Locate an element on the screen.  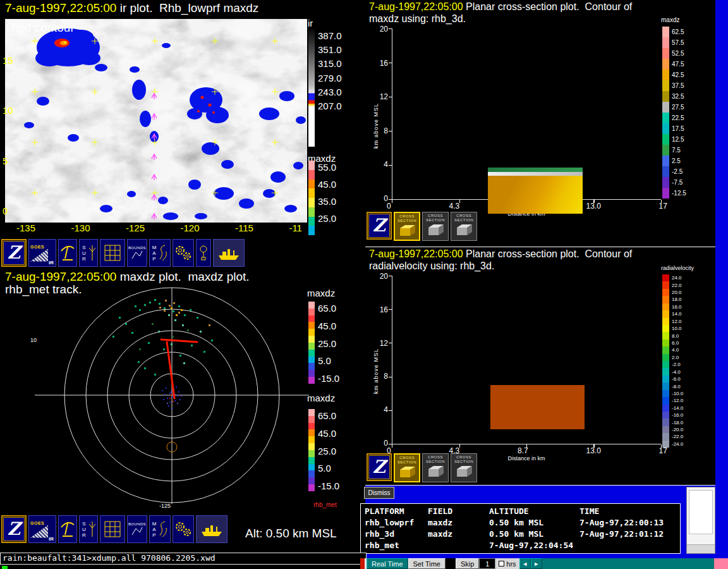
colorbar-tick-label: 25.0 is located at coordinates (327, 219).